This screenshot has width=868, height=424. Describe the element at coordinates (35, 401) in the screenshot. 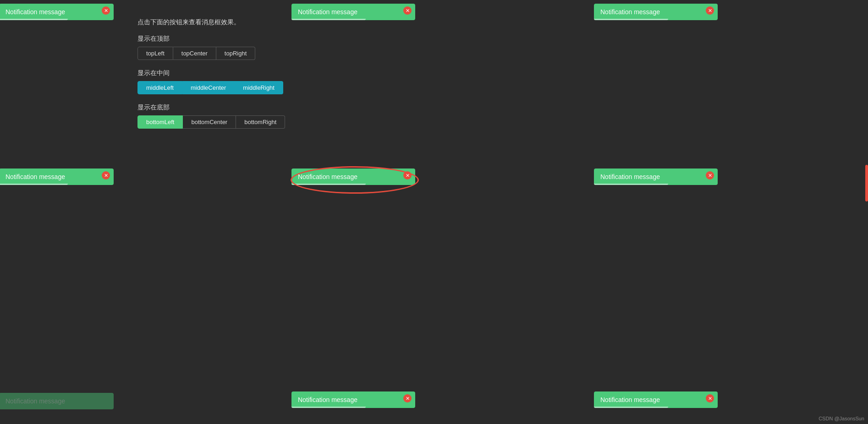

I see `notification-text-bottom-left: Notification message` at that location.